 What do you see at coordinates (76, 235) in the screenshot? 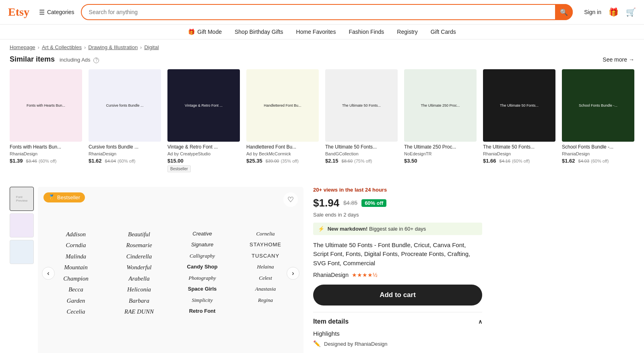
I see `font-preview-cell: Addison` at bounding box center [76, 235].